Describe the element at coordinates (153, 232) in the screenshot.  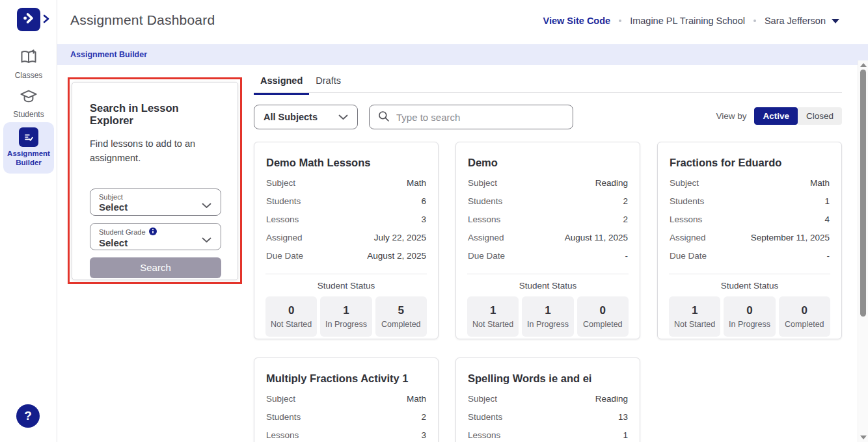
I see `info-icon` at that location.